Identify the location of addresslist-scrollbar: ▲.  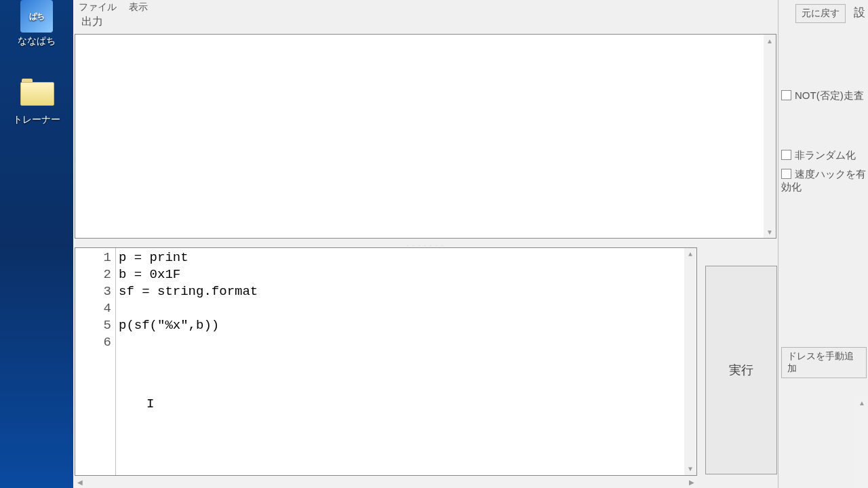
(862, 442).